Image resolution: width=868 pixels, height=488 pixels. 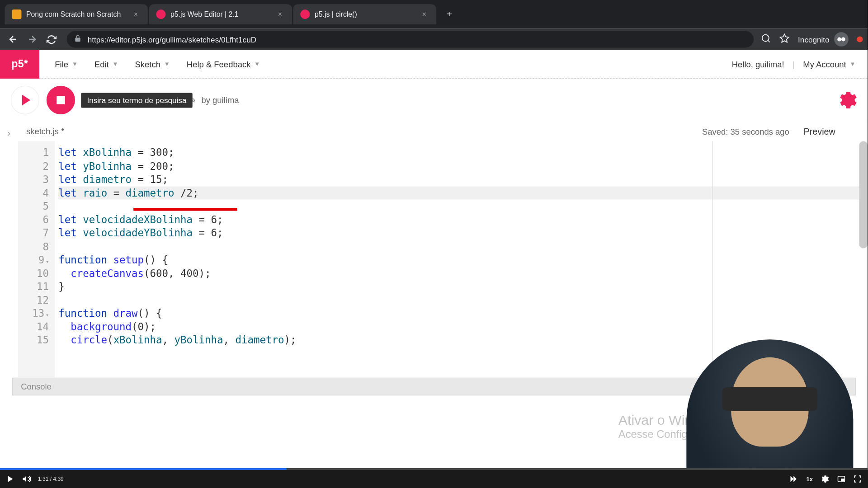 What do you see at coordinates (52, 40) in the screenshot?
I see `reload-button` at bounding box center [52, 40].